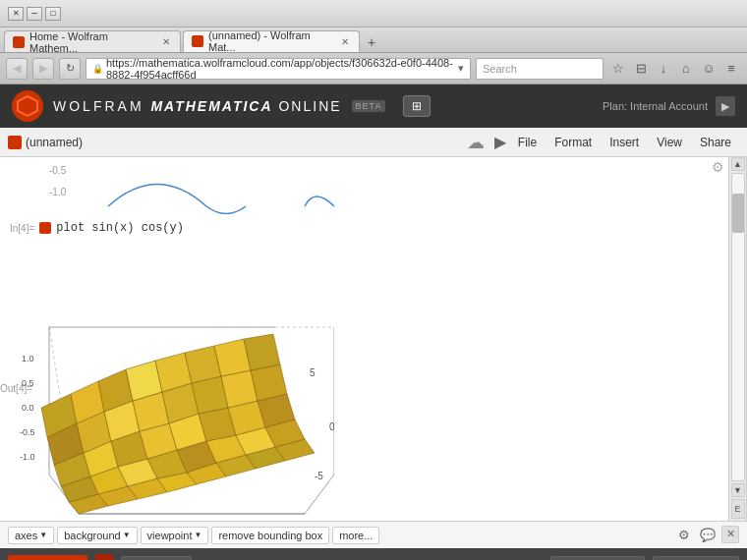 The width and height of the screenshot is (747, 560). I want to click on tab-label-unnamed: (unnamed) - Wolfram Mat..., so click(271, 41).